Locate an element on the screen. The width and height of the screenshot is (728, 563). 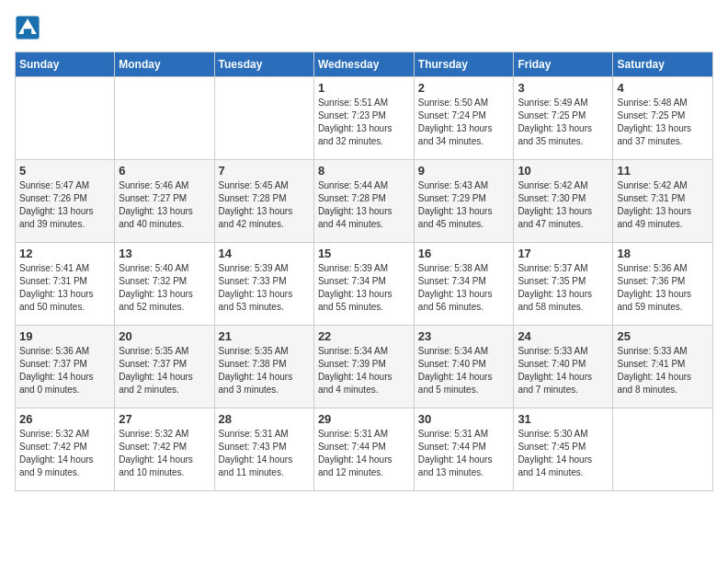
calendar-cell: 4Sunrise: 5:48 AM Sunset: 7:25 PM Daylig… is located at coordinates (664, 119).